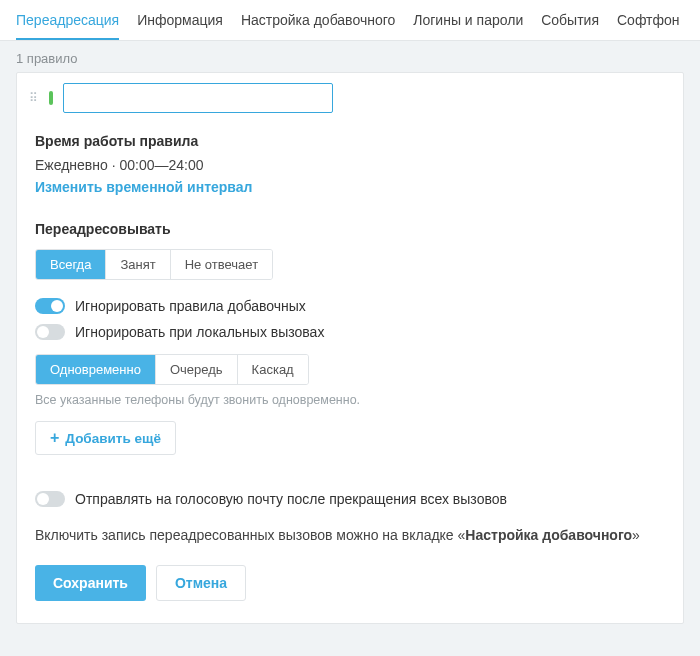  What do you see at coordinates (350, 535) in the screenshot?
I see `recording-note: Включить запись переадресованных вызовов…` at bounding box center [350, 535].